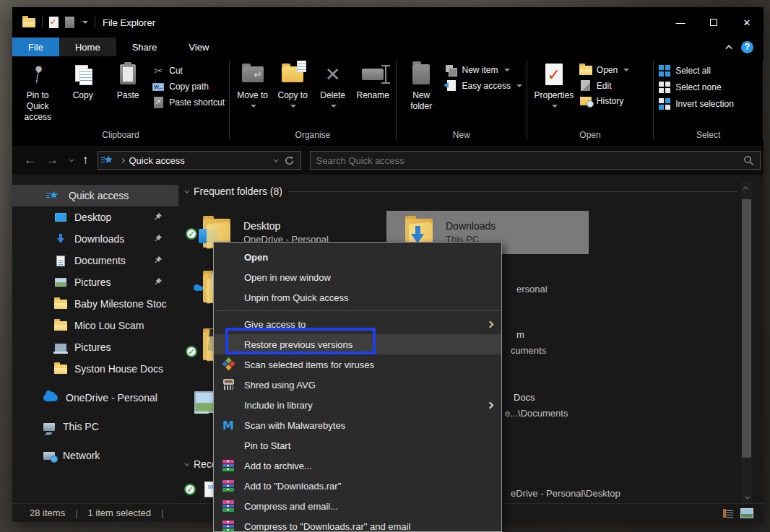 Image resolution: width=770 pixels, height=532 pixels. Describe the element at coordinates (358, 524) in the screenshot. I see `menu-item-compress-to-downloads-rar-email: Compress to "Downloads.rar" and email` at that location.